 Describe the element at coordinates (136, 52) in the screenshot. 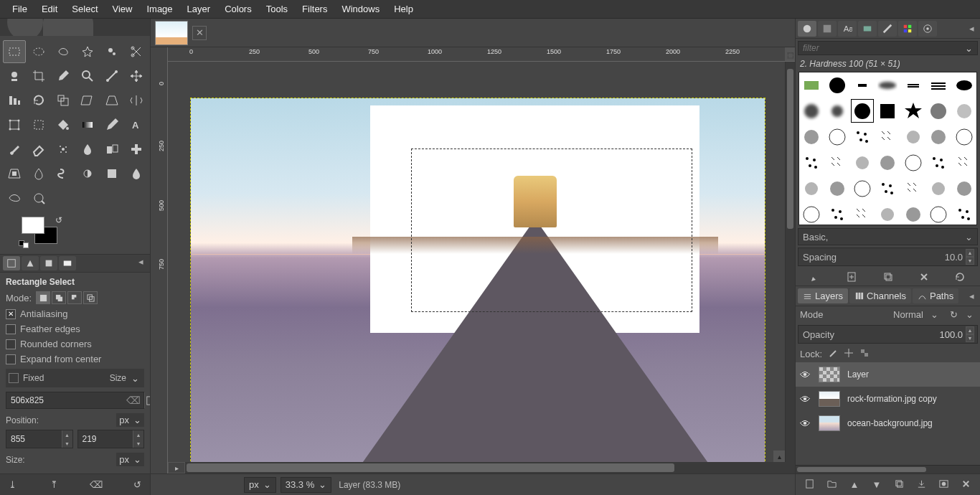

I see `tool-scissors` at that location.